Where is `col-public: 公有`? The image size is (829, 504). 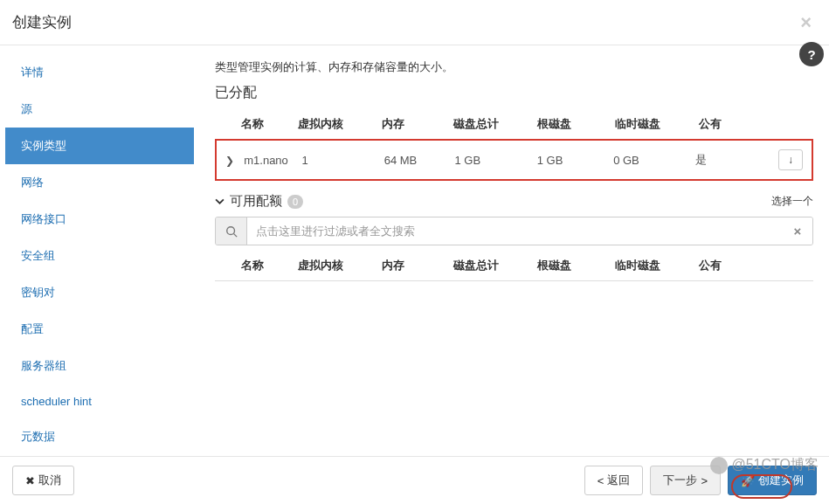
col-public: 公有 is located at coordinates (729, 124).